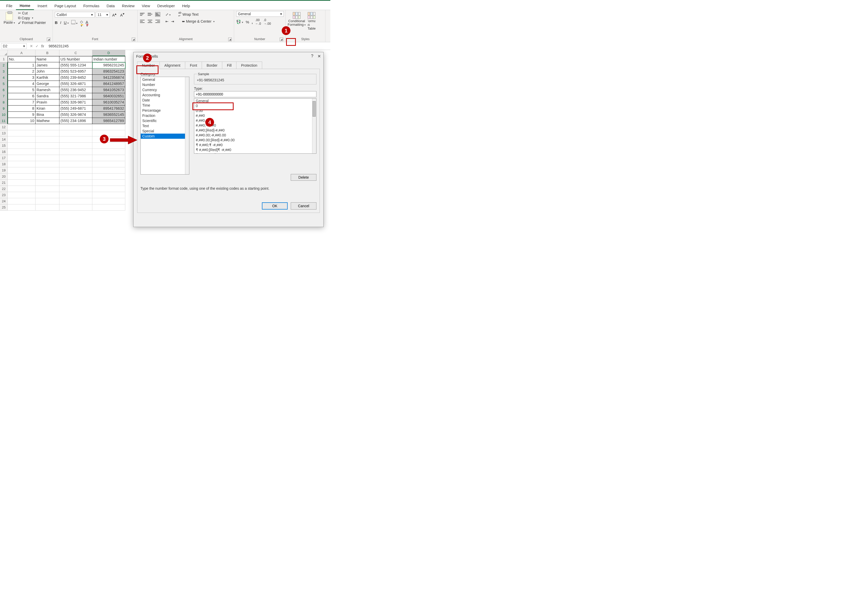 The image size is (849, 616). I want to click on cell: 5, so click(22, 90).